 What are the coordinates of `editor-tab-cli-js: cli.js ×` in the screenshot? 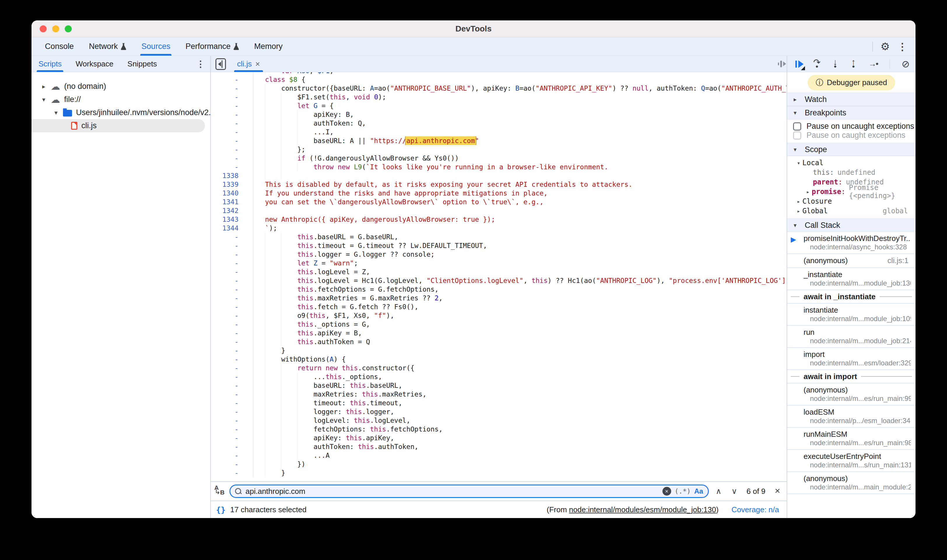 It's located at (248, 64).